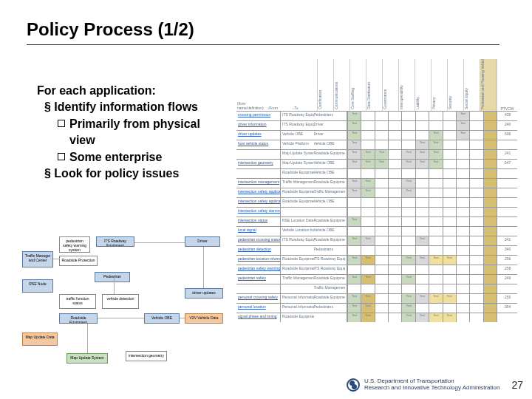 This screenshot has height=399, width=532. Describe the element at coordinates (377, 318) in the screenshot. I see `matrix-row: signal phase and timingRoadside Equipmen…` at that location.